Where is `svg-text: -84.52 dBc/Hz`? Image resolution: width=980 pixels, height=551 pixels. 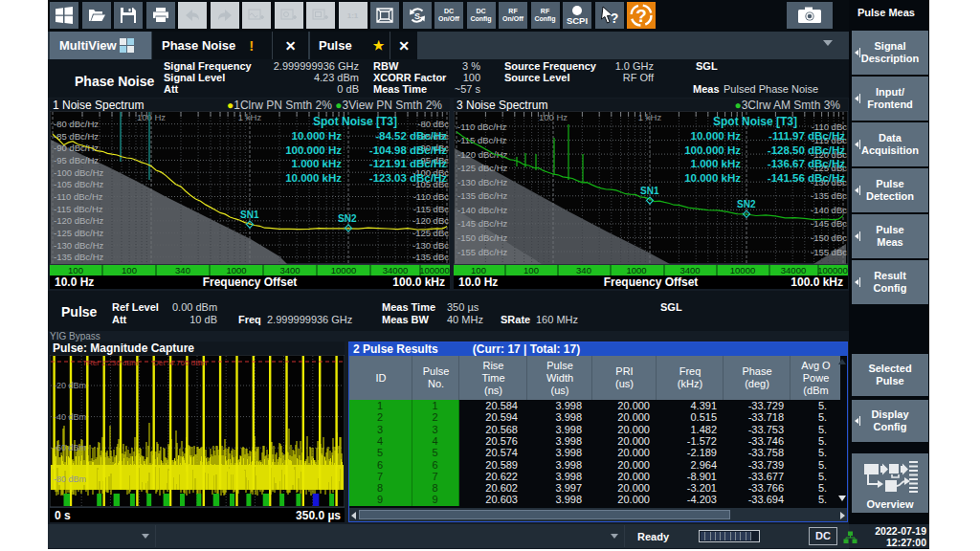 svg-text: -84.52 dBc/Hz is located at coordinates (412, 136).